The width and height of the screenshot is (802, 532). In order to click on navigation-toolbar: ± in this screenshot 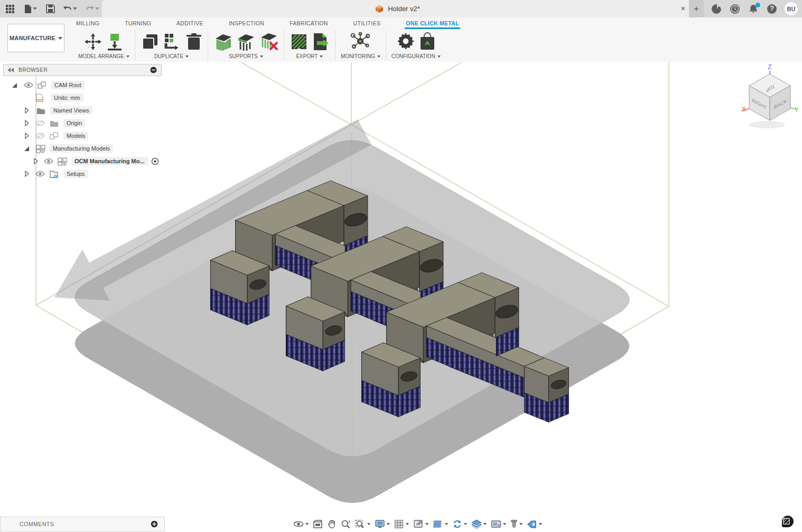, I will do `click(417, 524)`.